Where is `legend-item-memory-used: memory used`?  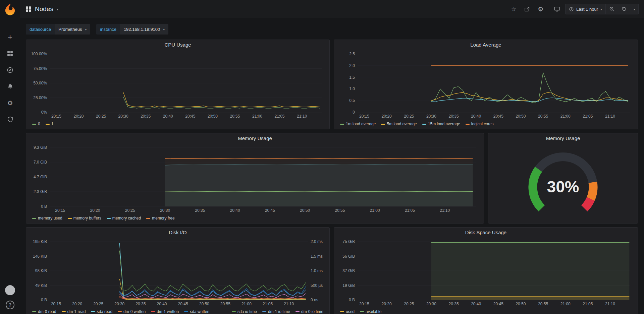 legend-item-memory-used: memory used is located at coordinates (47, 218).